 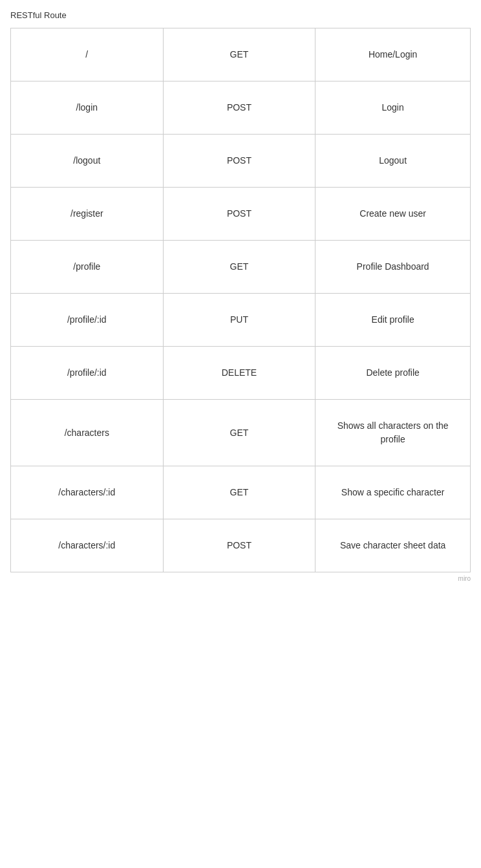 What do you see at coordinates (240, 108) in the screenshot?
I see `table-row: /loginPOSTLogin` at bounding box center [240, 108].